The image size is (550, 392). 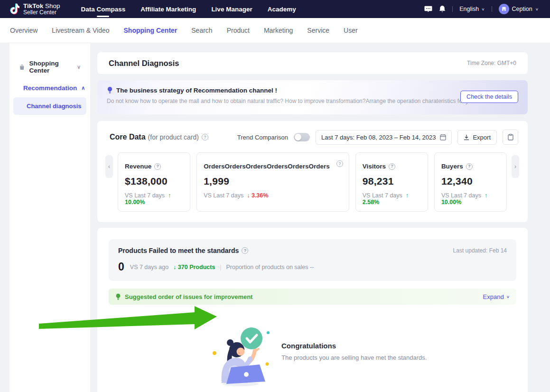 I want to click on subnav-marketing: Marketing, so click(x=278, y=30).